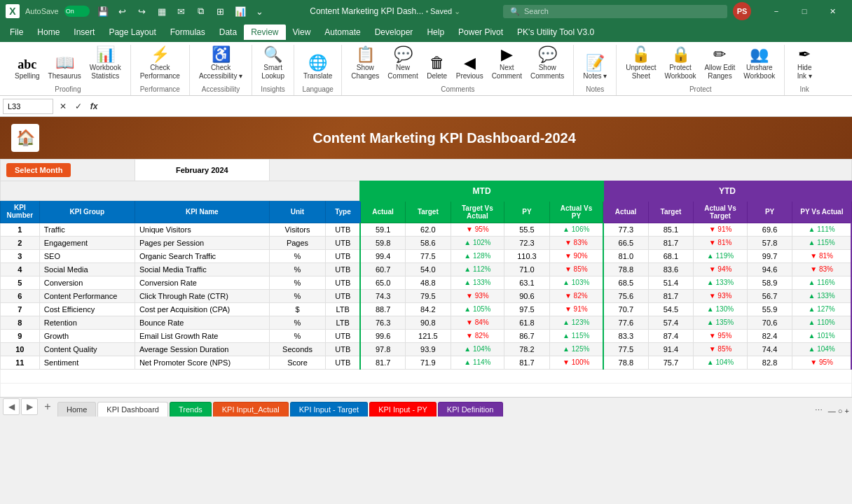 This screenshot has width=852, height=504. What do you see at coordinates (48, 407) in the screenshot?
I see `add-sheet-btn: +` at bounding box center [48, 407].